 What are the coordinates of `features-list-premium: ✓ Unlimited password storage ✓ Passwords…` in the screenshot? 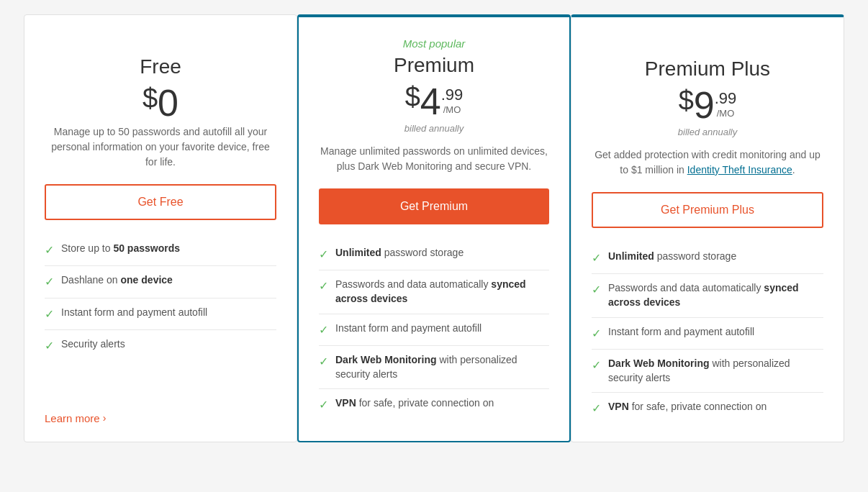 It's located at (434, 331).